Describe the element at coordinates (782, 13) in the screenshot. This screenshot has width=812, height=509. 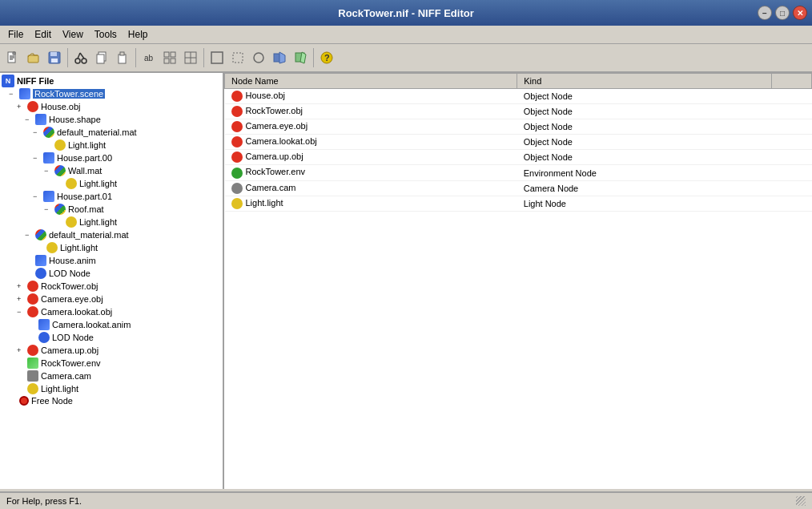
I see `maximize-button: □` at that location.